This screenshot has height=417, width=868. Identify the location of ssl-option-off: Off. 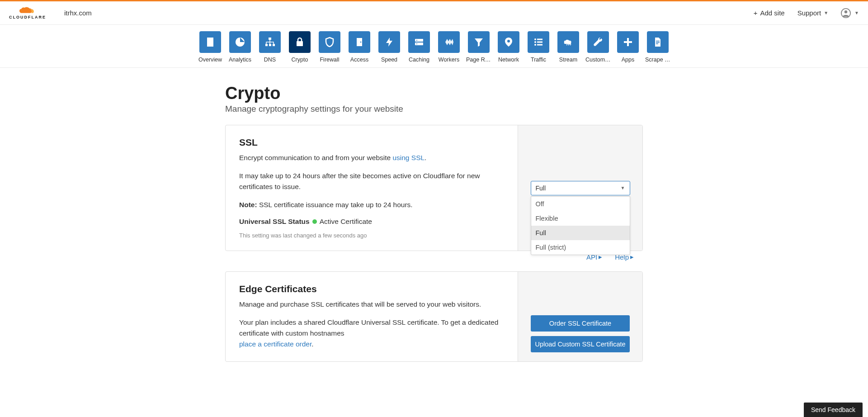
(580, 204).